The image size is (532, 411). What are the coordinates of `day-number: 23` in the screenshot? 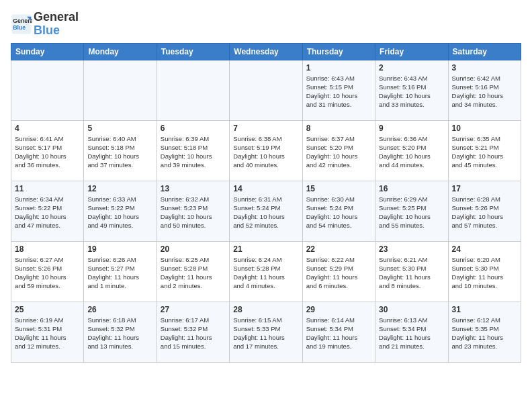 It's located at (411, 249).